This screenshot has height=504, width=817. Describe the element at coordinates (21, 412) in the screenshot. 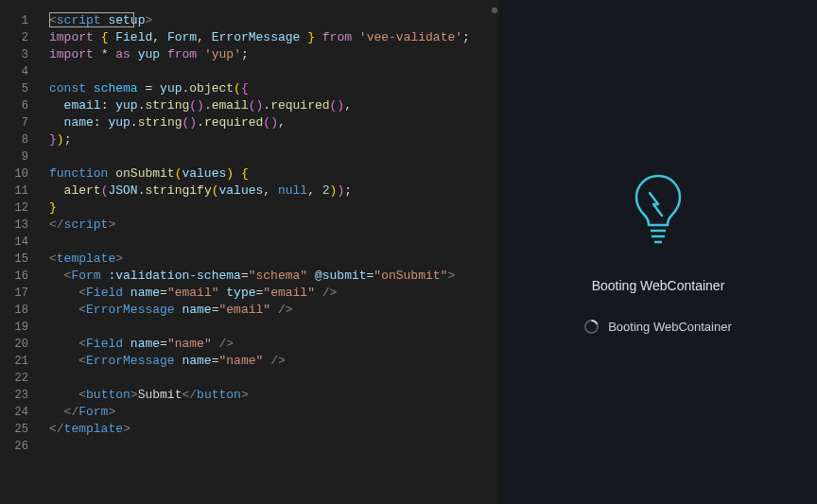

I see `line-number: 24` at that location.